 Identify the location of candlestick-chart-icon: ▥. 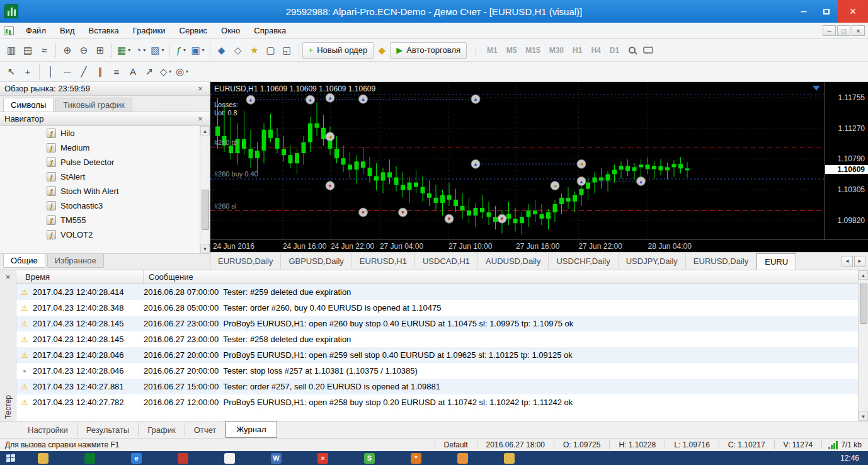
(11, 50).